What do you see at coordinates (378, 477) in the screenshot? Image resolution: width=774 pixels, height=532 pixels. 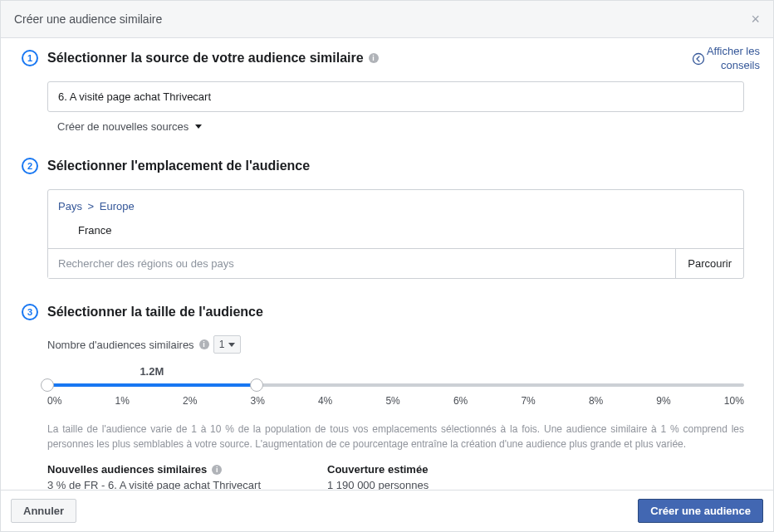 I see `estimated-reach-col: Couverture estimée 1 190 000 personnes` at bounding box center [378, 477].